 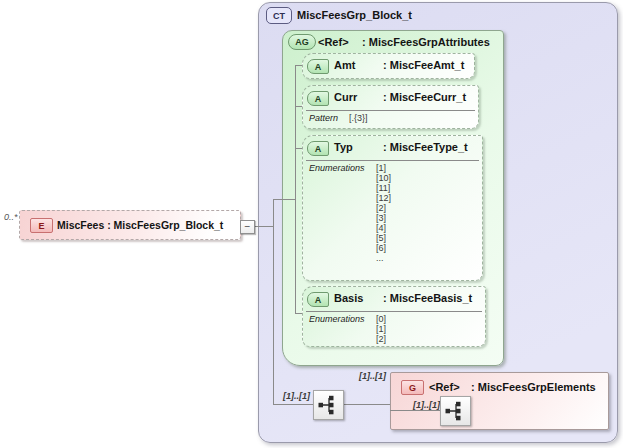 I want to click on element-badge-icon: E, so click(x=42, y=226).